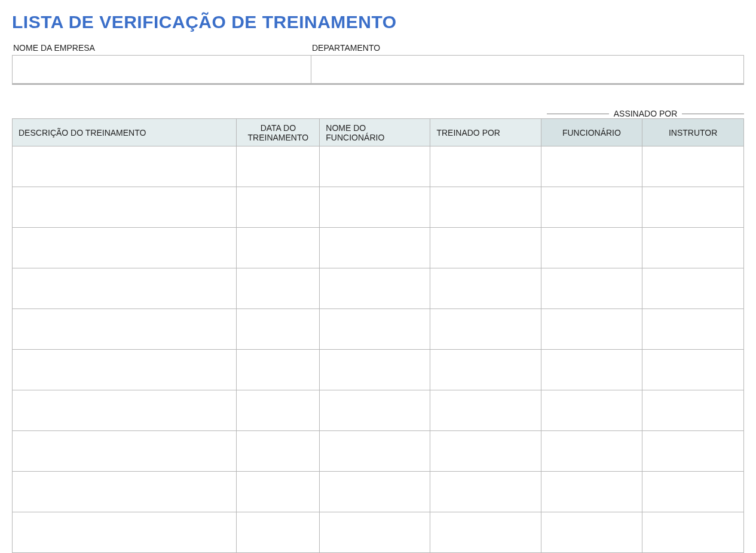 This screenshot has height=553, width=756. I want to click on department-field: DEPARTAMENTO, so click(527, 64).